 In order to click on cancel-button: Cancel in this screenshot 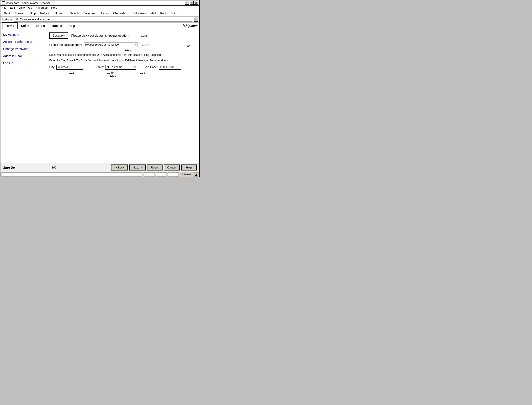, I will do `click(172, 167)`.